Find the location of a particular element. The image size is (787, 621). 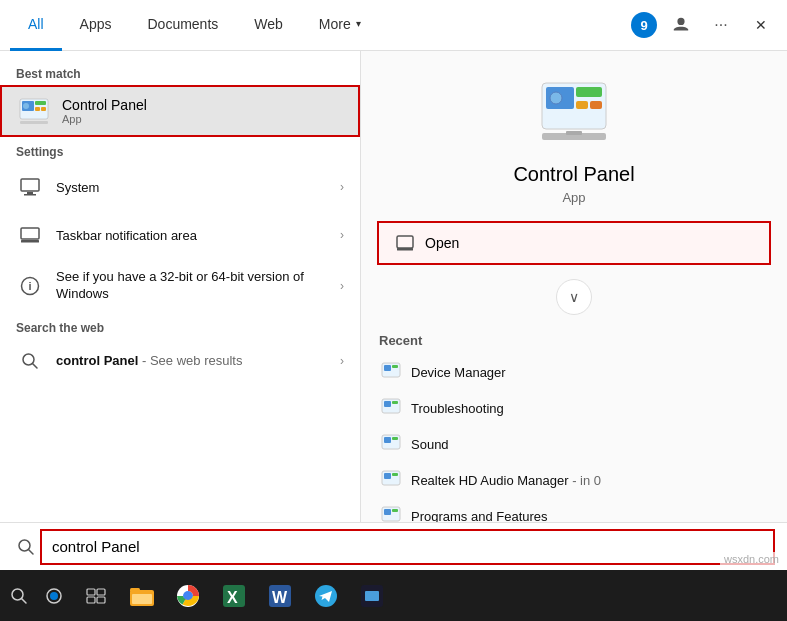

svg-text: i is located at coordinates (30, 286).